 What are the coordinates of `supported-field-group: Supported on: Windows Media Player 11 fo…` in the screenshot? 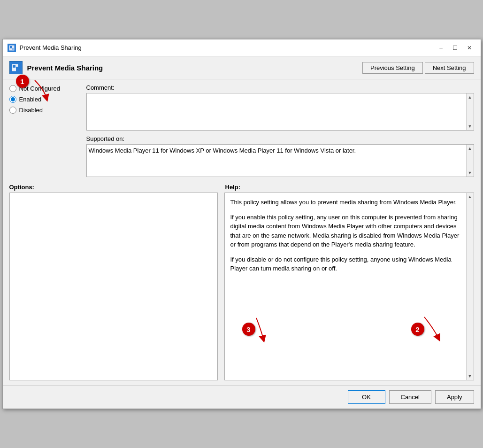 It's located at (280, 156).